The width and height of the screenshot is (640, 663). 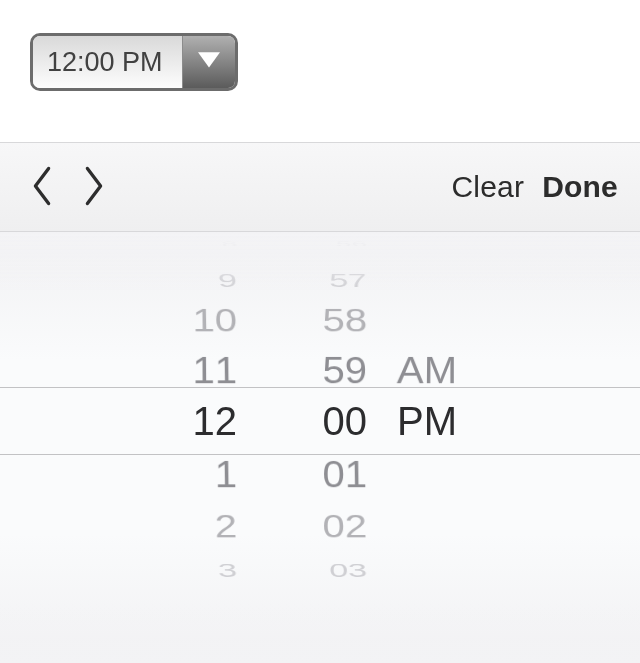 I want to click on minute-option: 56, so click(x=310, y=244).